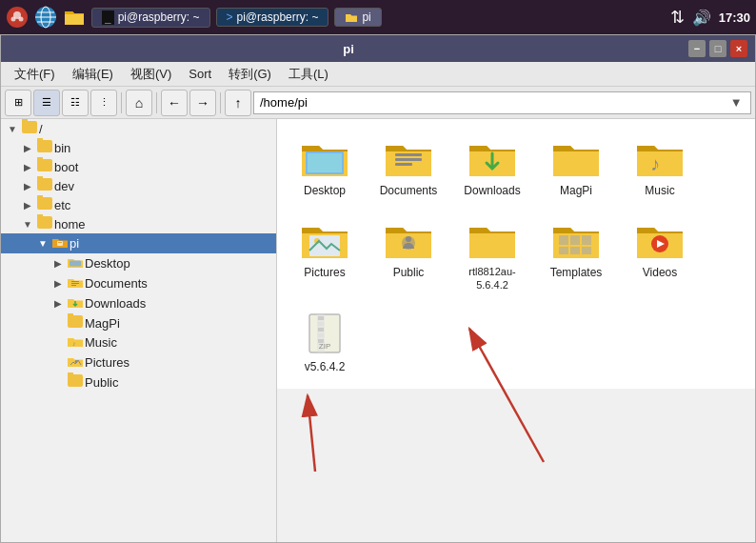  What do you see at coordinates (93, 74) in the screenshot?
I see `menu-edit: 编辑(E)` at bounding box center [93, 74].